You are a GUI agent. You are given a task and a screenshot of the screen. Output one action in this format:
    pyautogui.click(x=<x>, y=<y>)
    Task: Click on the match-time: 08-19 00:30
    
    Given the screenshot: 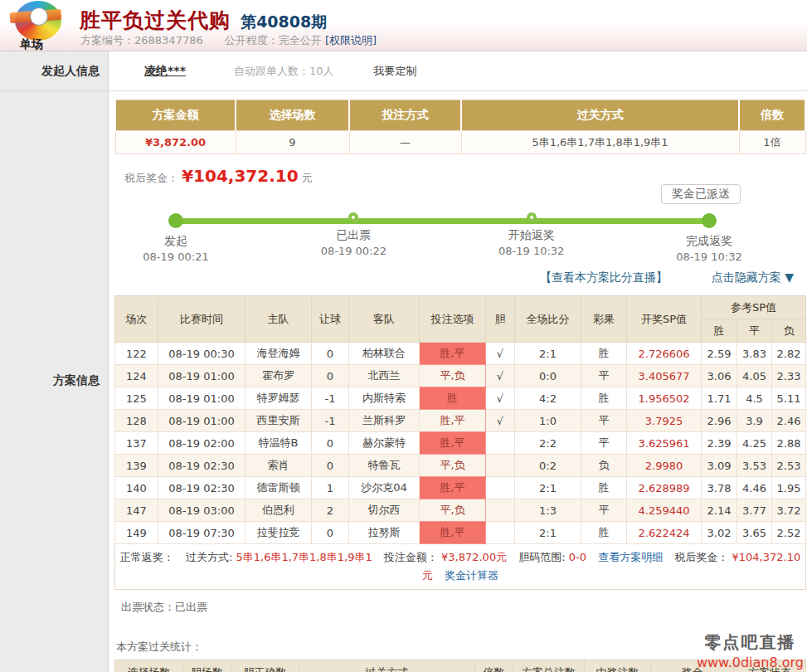 What is the action you would take?
    pyautogui.click(x=202, y=353)
    